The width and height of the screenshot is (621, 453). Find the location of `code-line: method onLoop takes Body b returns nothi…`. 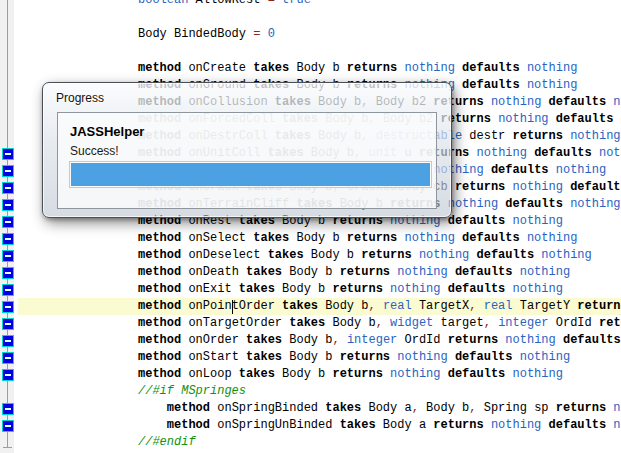

code-line: method onLoop takes Body b returns nothi… is located at coordinates (310, 374).